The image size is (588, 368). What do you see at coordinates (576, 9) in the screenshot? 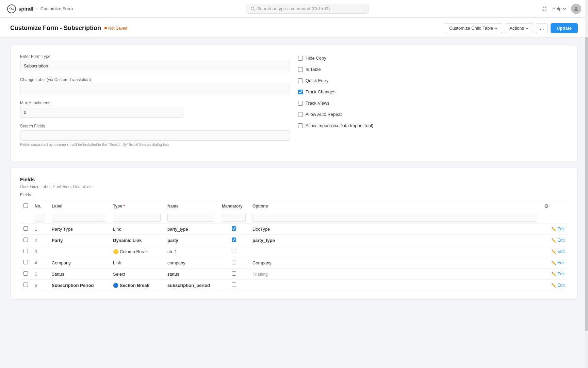
I see `avatar` at bounding box center [576, 9].